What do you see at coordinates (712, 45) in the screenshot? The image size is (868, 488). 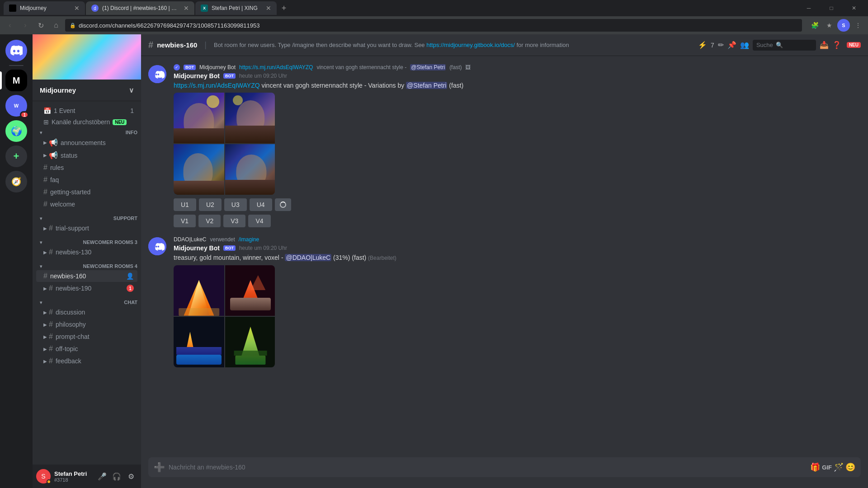 I see `header-members-count: 7` at bounding box center [712, 45].